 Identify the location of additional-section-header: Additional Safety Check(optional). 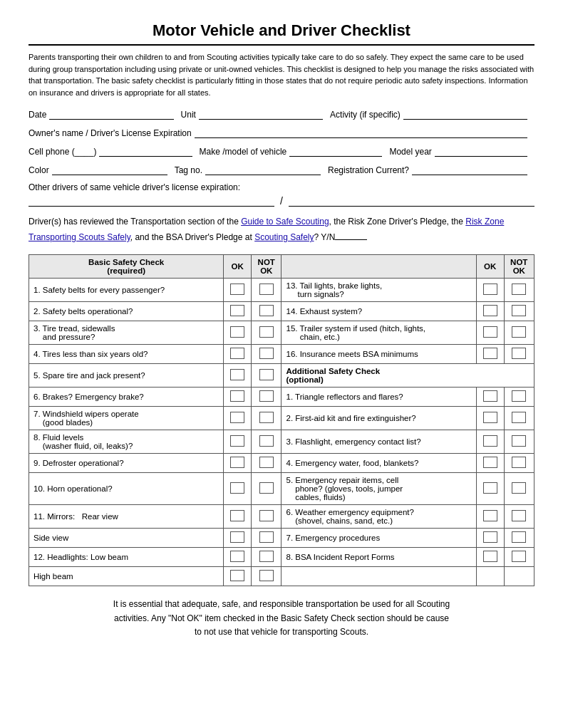
(408, 376).